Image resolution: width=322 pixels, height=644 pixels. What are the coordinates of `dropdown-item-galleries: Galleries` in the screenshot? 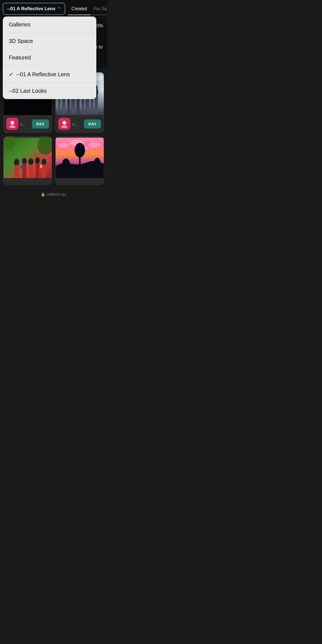 It's located at (50, 25).